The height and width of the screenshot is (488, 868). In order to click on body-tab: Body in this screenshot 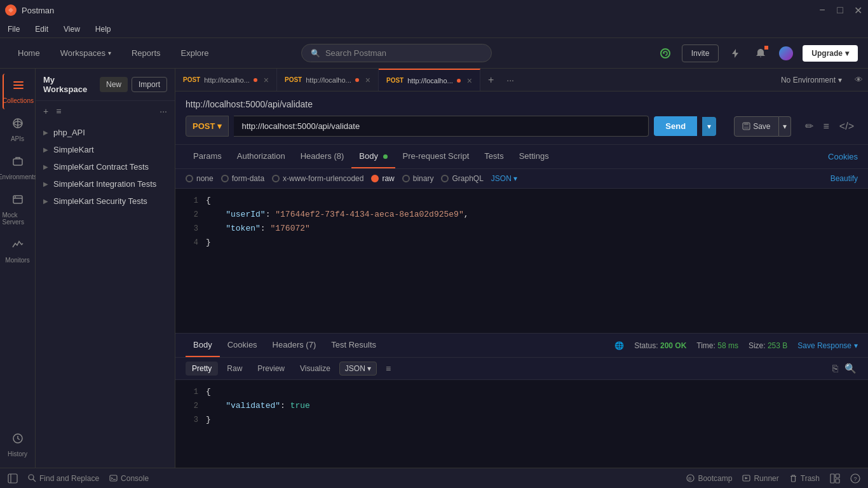, I will do `click(373, 156)`.